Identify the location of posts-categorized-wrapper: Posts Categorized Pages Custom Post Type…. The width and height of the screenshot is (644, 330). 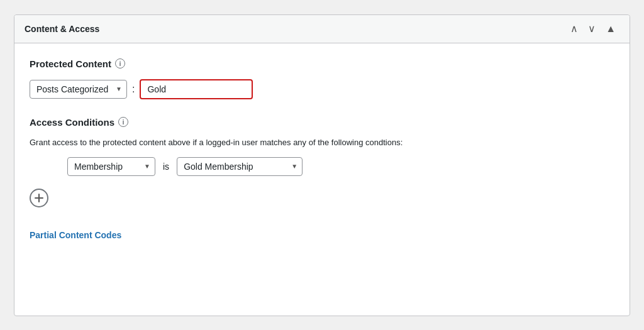
(78, 89).